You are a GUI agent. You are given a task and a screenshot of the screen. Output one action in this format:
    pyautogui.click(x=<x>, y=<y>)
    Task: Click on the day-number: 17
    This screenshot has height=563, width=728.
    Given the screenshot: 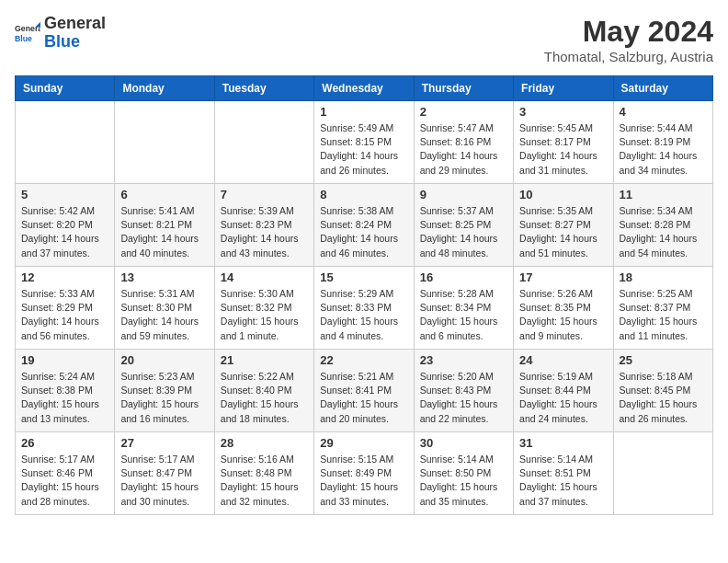 What is the action you would take?
    pyautogui.click(x=563, y=278)
    